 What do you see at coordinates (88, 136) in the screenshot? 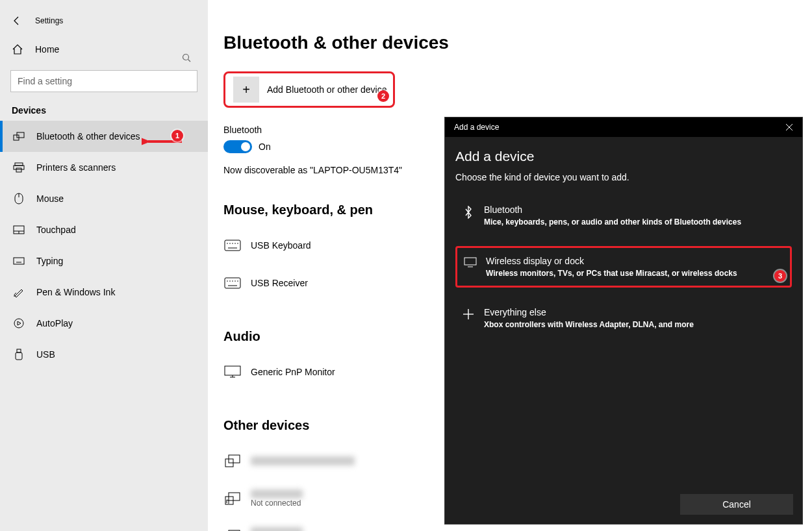
I see `sidebar-item-label: Bluetooth & other devices` at bounding box center [88, 136].